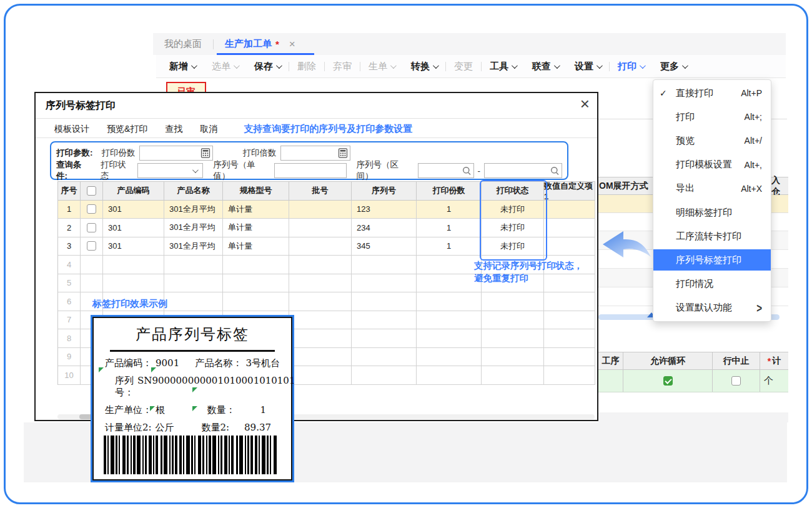  What do you see at coordinates (209, 129) in the screenshot?
I see `cancel-button: 取消` at bounding box center [209, 129].